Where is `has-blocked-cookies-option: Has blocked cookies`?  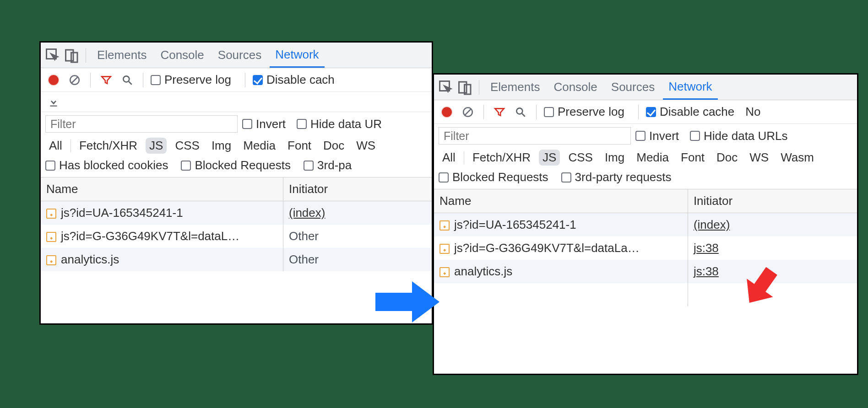
has-blocked-cookies-option: Has blocked cookies is located at coordinates (107, 166).